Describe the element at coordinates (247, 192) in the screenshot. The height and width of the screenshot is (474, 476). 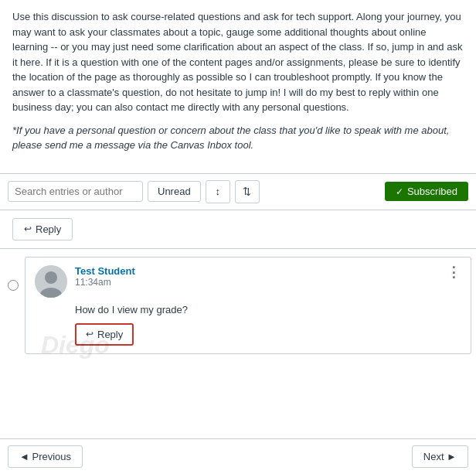
I see `sort-desc-button: ⇅` at that location.